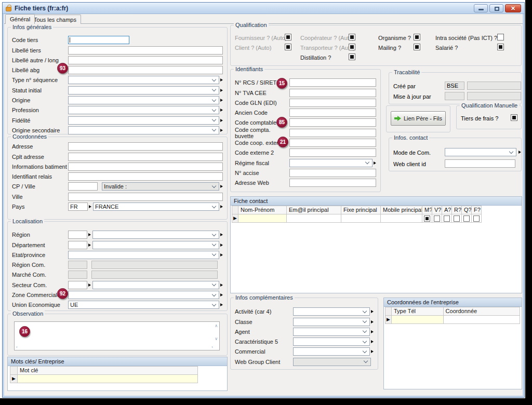 This screenshot has height=405, width=532. I want to click on combo-pays: FRANCE, so click(156, 207).